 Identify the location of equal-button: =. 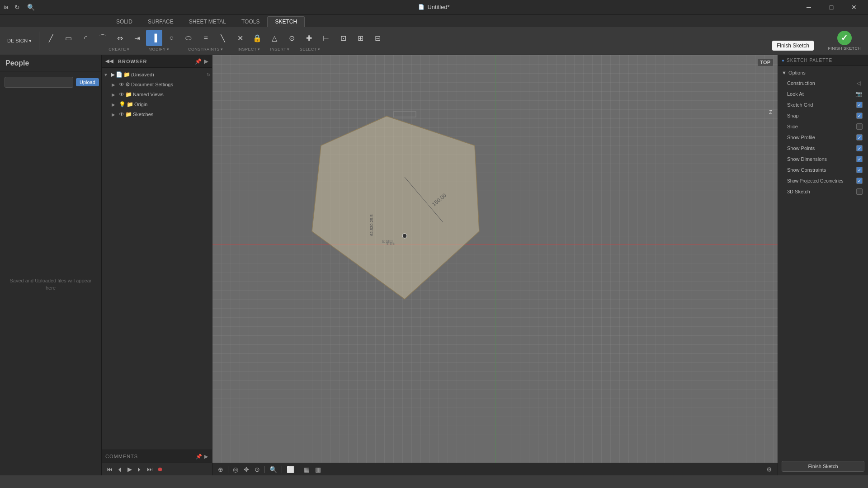
(206, 38).